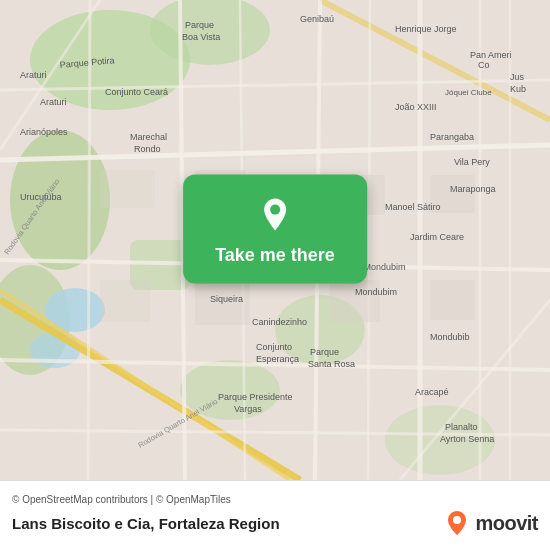  Describe the element at coordinates (462, 427) in the screenshot. I see `svg-text: Planalto` at that location.